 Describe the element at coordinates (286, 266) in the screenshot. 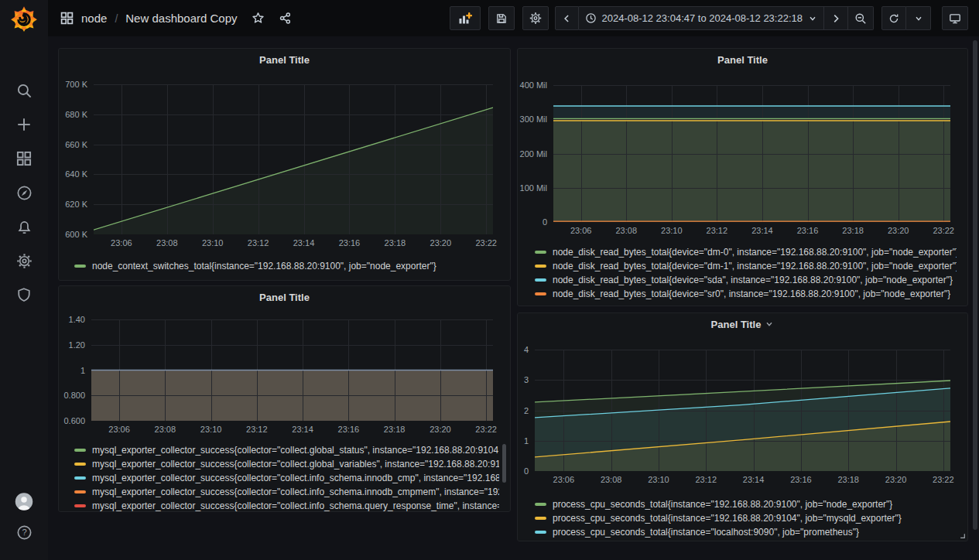

I see `legend-item: node_context_switches_total{instance="19…` at that location.